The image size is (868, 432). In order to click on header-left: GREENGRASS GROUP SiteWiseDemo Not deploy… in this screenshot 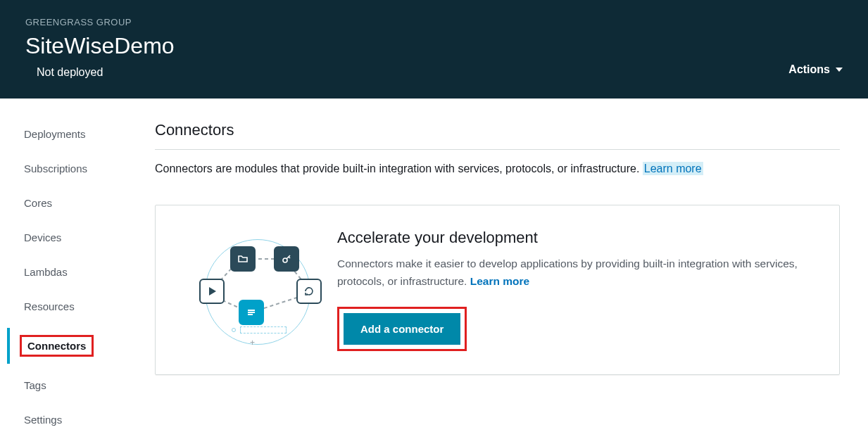, I will do `click(100, 48)`.